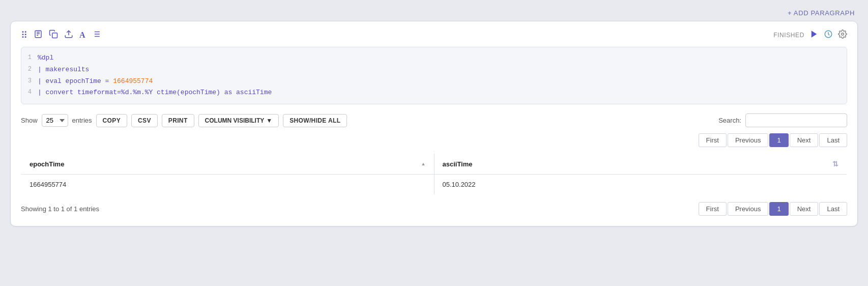  Describe the element at coordinates (434, 120) in the screenshot. I see `table-controls: Show 25 10 50 100 entries COPY CSV PRINT…` at that location.